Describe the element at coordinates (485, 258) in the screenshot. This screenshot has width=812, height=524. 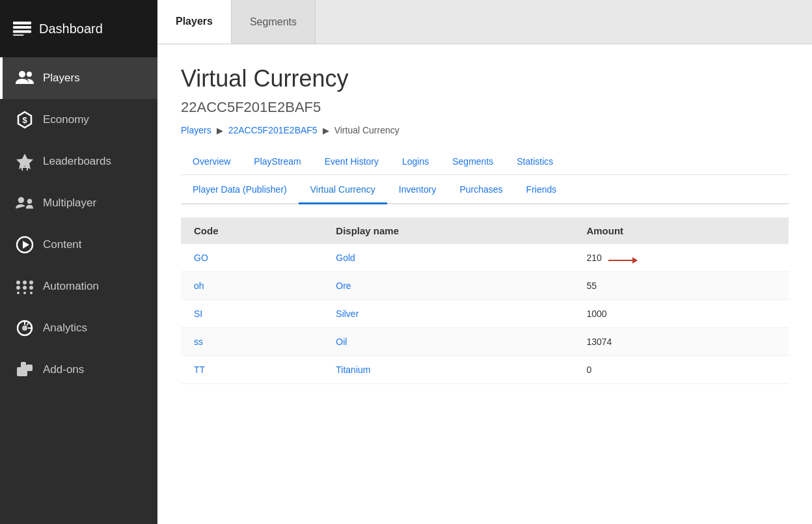
I see `table-row: GOGold210` at that location.